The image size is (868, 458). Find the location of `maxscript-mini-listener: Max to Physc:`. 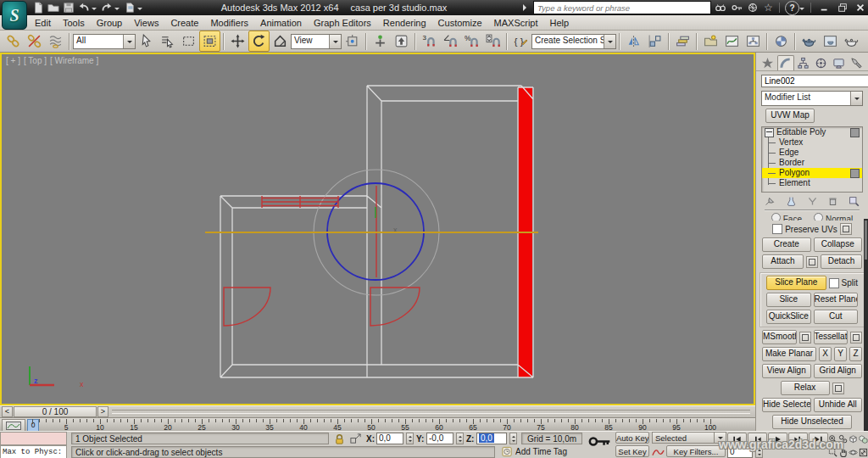

maxscript-mini-listener: Max to Physc: is located at coordinates (34, 451).